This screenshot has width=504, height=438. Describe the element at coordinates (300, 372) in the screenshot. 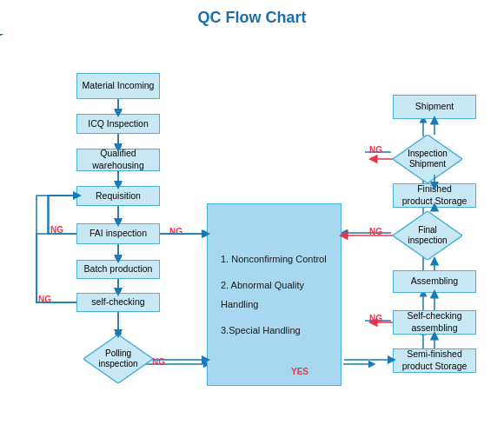

I see `yes-label: YES` at that location.